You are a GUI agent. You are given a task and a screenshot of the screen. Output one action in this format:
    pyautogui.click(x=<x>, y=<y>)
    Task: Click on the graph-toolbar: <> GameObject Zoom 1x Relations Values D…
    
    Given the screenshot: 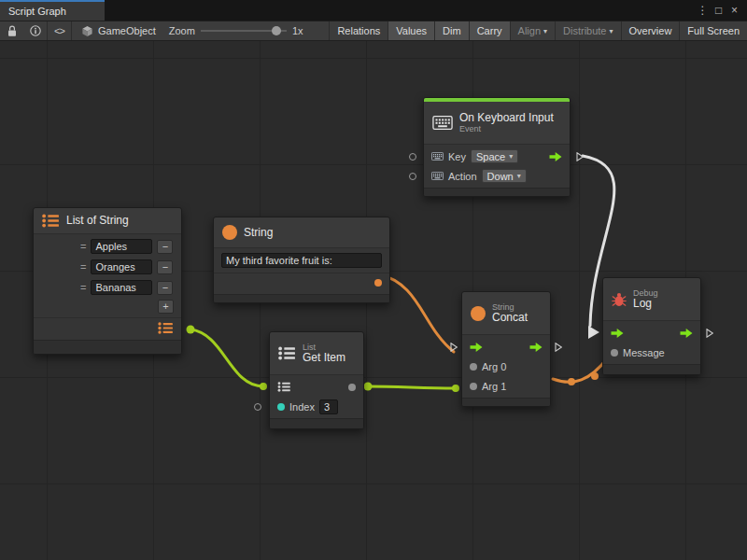 What is the action you would take?
    pyautogui.click(x=374, y=31)
    